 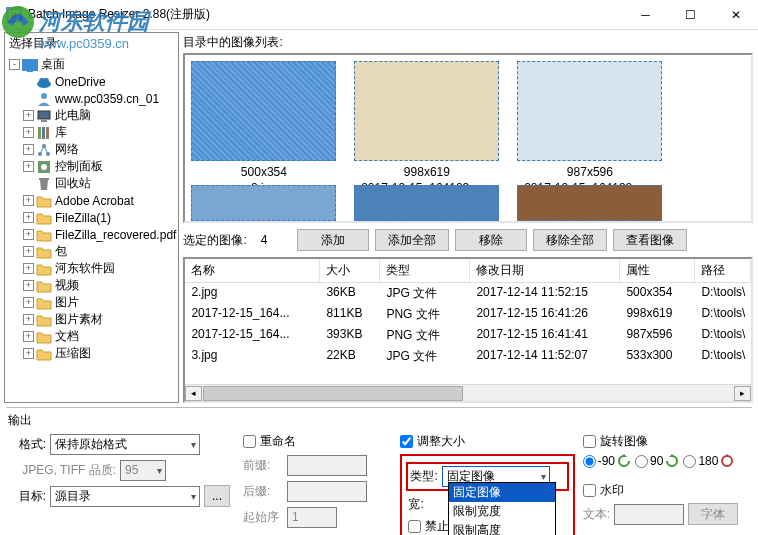 I want to click on horizontal-scrollbar: ◂ ▸, so click(x=468, y=392).